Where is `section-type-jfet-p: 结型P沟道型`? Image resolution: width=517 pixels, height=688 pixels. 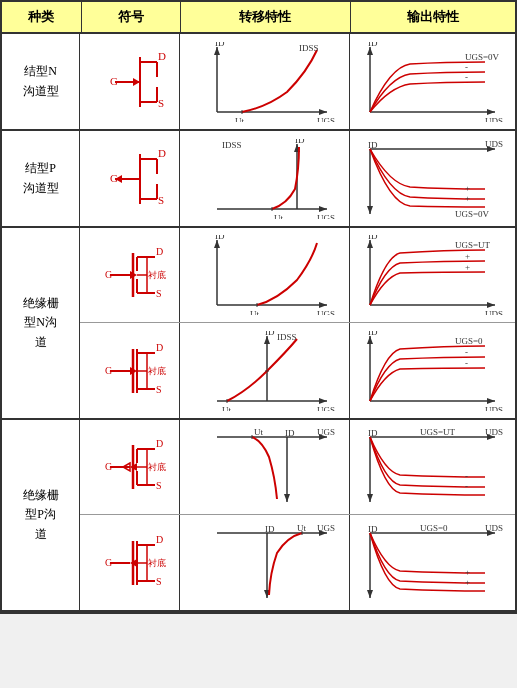 section-type-jfet-p: 结型P沟道型 is located at coordinates (41, 178).